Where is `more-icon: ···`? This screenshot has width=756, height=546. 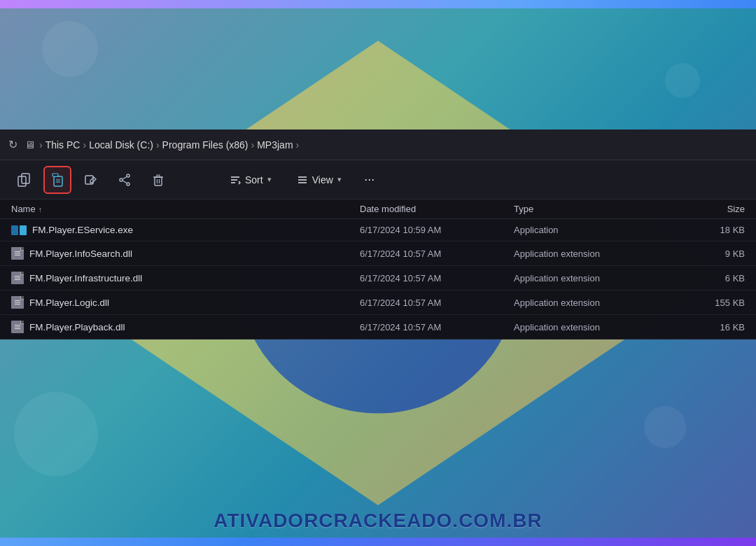
more-icon: ··· is located at coordinates (370, 179).